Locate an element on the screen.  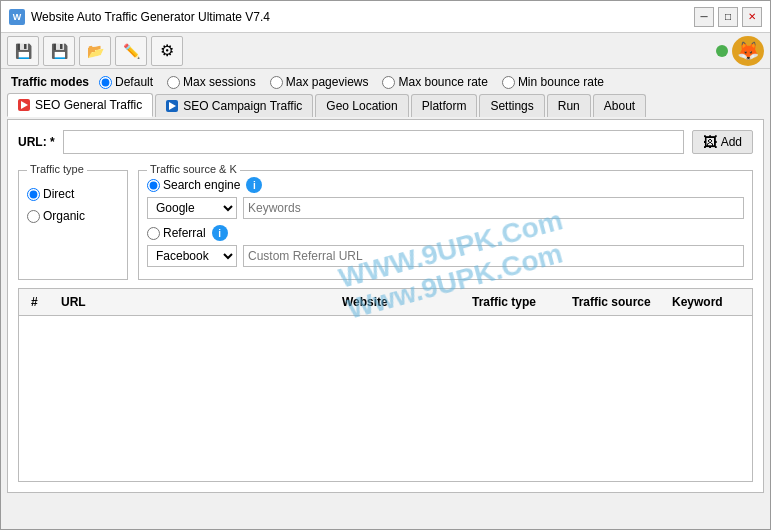
mode-max-sessions: Max sessions is located at coordinates (212, 82).